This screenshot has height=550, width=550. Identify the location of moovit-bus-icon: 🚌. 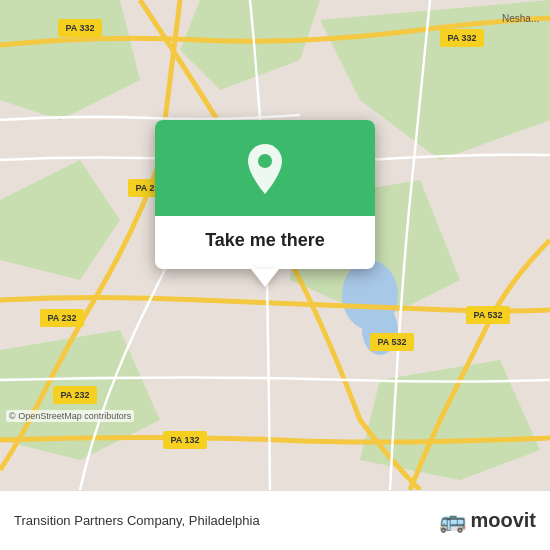
(452, 521).